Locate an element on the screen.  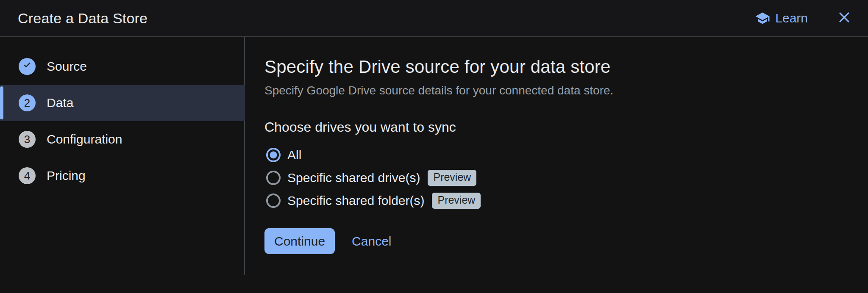
step-source-circle is located at coordinates (27, 66).